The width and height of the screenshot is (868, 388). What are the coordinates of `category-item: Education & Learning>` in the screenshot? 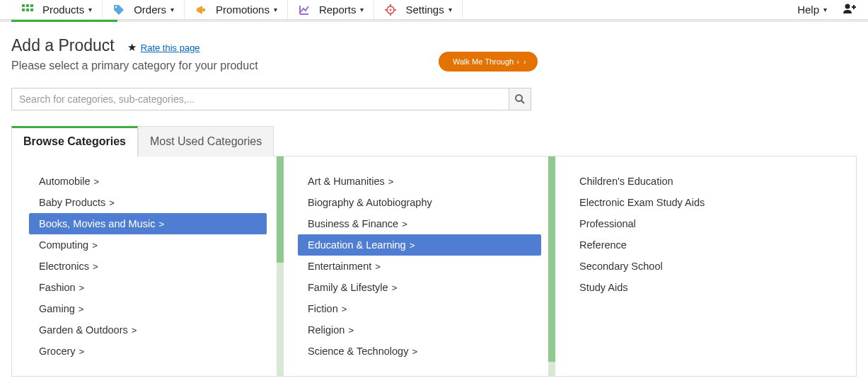 It's located at (419, 245).